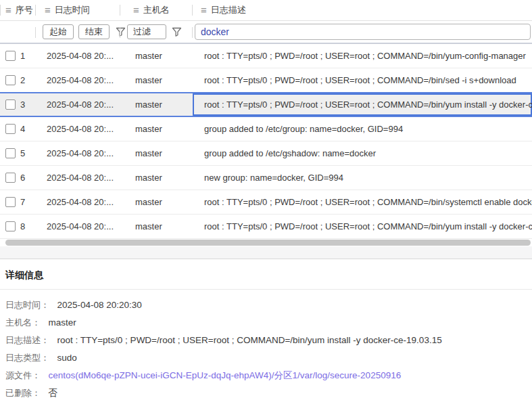 The width and height of the screenshot is (532, 400). Describe the element at coordinates (269, 340) in the screenshot. I see `details-field: 日志描述： root : TTY=pts/0 ; PWD=/root ; USE…` at that location.